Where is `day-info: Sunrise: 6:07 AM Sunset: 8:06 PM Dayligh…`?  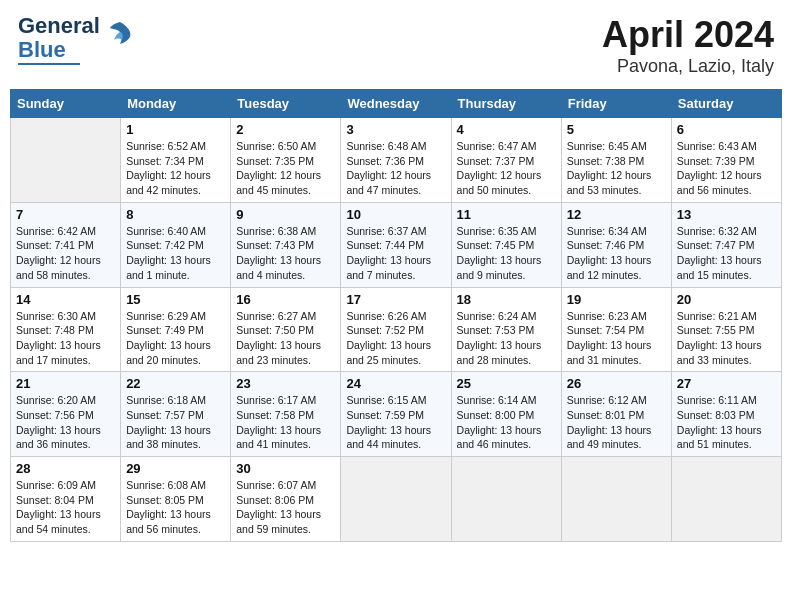
day-info: Sunrise: 6:07 AM Sunset: 8:06 PM Dayligh… is located at coordinates (286, 508).